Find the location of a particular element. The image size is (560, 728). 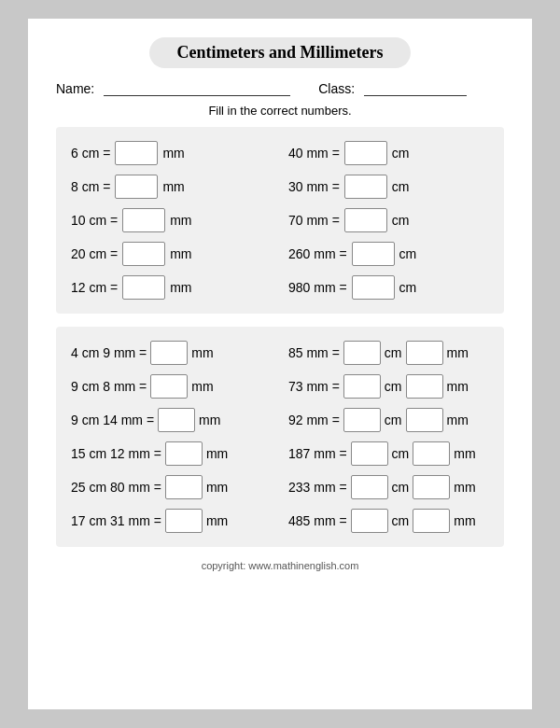

s2-r2-input1 is located at coordinates (362, 386).